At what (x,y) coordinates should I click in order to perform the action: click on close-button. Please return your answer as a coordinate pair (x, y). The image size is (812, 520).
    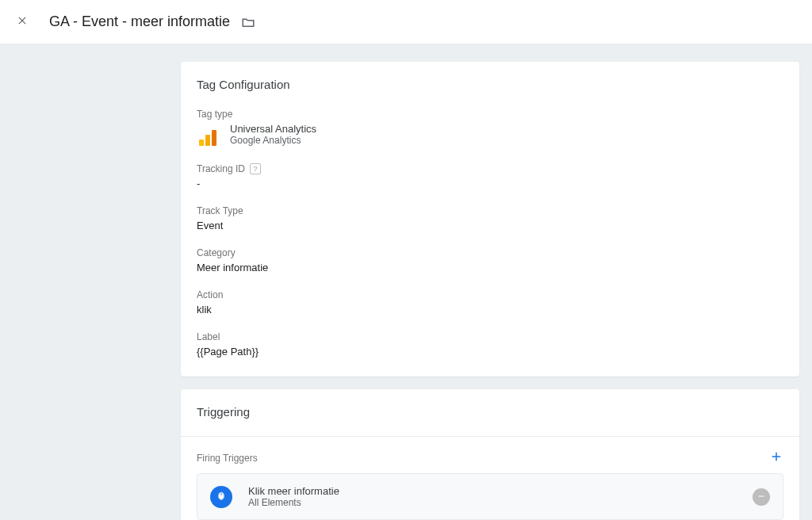
    Looking at the image, I should click on (22, 22).